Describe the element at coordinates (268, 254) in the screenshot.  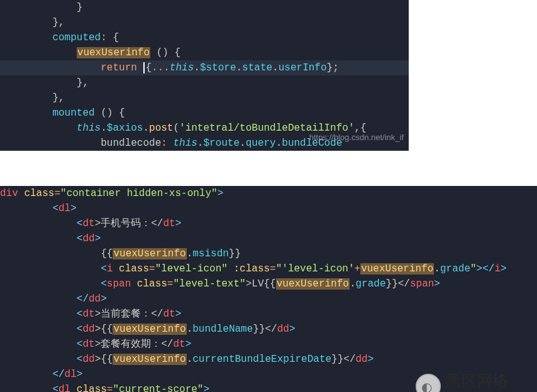
I see `code-line: {{vuexUserinfo.msisdn}}` at that location.